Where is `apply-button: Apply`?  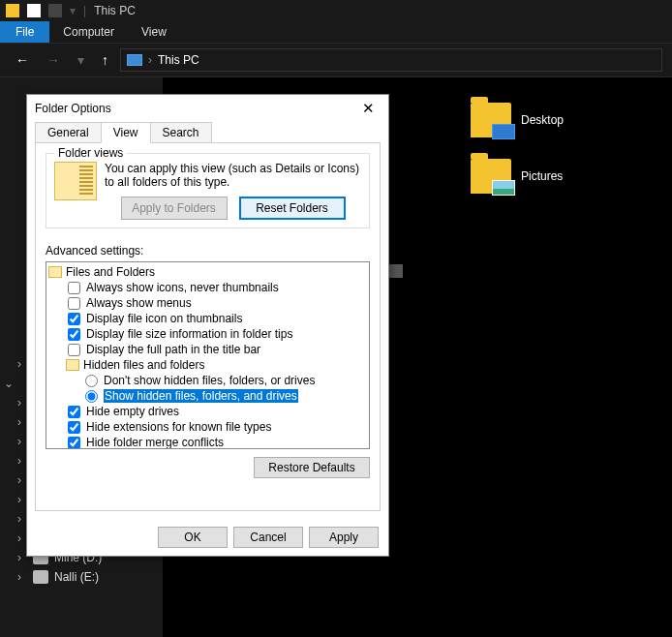
apply-button: Apply is located at coordinates (344, 537).